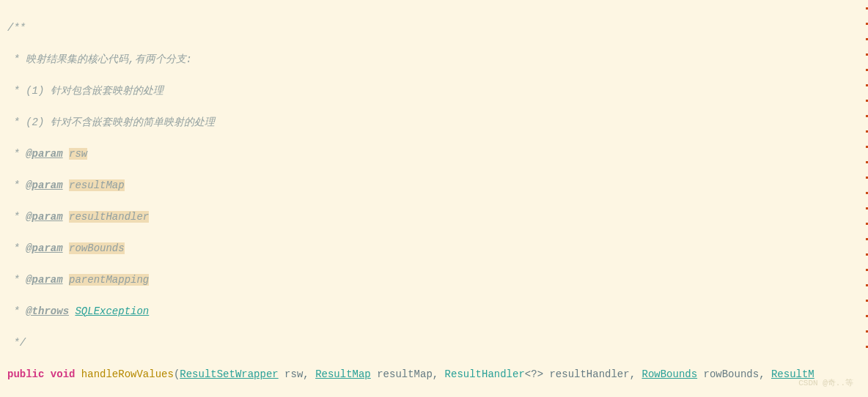 This screenshot has width=868, height=397. Describe the element at coordinates (438, 375) in the screenshot. I see `code-line: public void handleRowValues(ResultSetWra…` at that location.